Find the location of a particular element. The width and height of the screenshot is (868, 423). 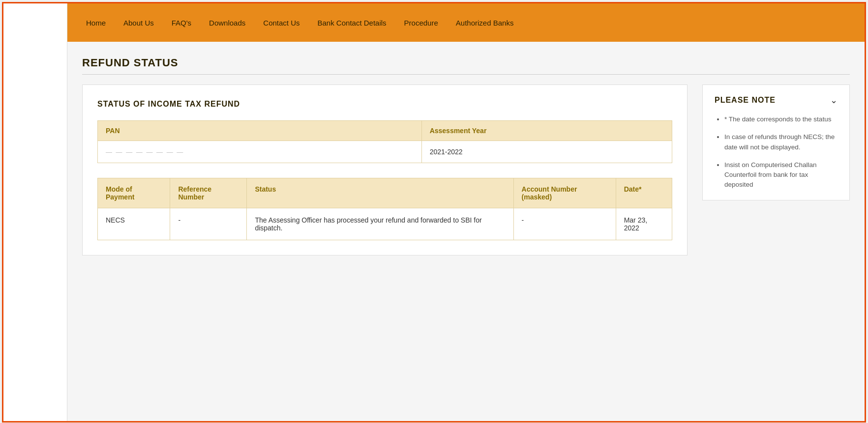

note-item-2: In case of refunds through NECS; the dat… is located at coordinates (781, 142).